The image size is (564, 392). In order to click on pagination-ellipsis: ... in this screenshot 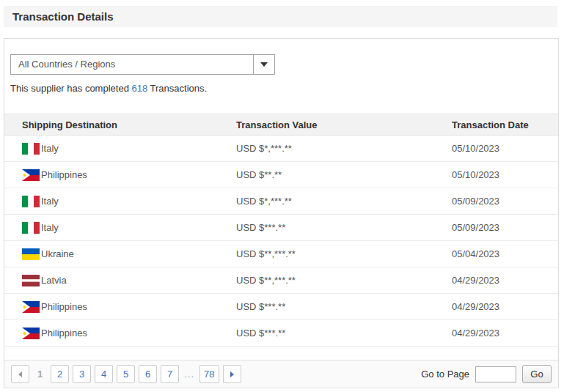, I will do `click(189, 374)`.